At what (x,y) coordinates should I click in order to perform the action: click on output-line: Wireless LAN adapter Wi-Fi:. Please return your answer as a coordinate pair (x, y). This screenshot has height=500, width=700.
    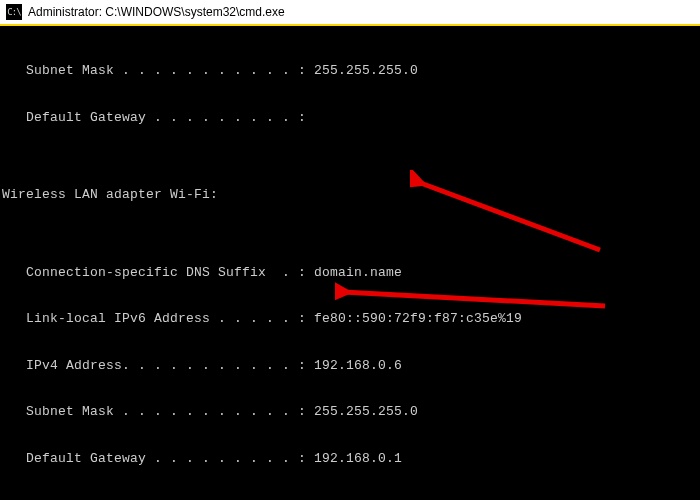
    Looking at the image, I should click on (350, 195).